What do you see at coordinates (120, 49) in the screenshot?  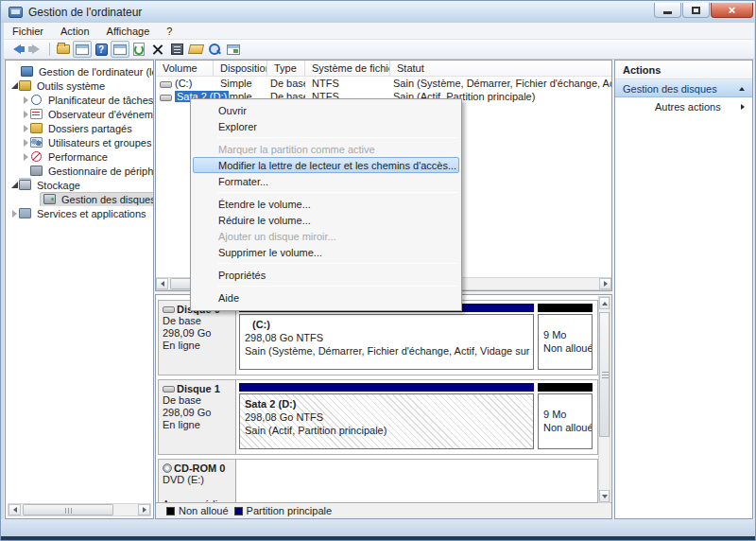 I see `action-pane-icon` at bounding box center [120, 49].